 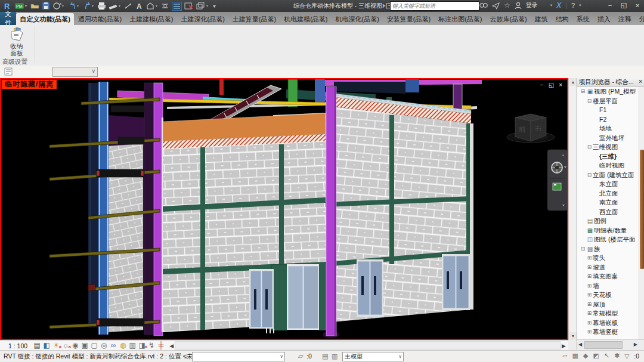 I want to click on advanced-settings-panel-label: 高级设置, so click(x=18, y=62).